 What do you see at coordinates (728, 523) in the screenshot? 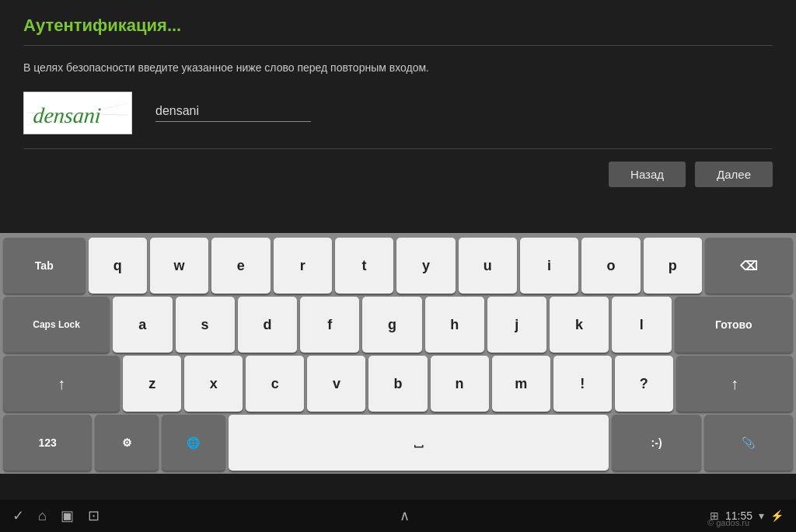
I see `watermark: © gados.ru` at bounding box center [728, 523].